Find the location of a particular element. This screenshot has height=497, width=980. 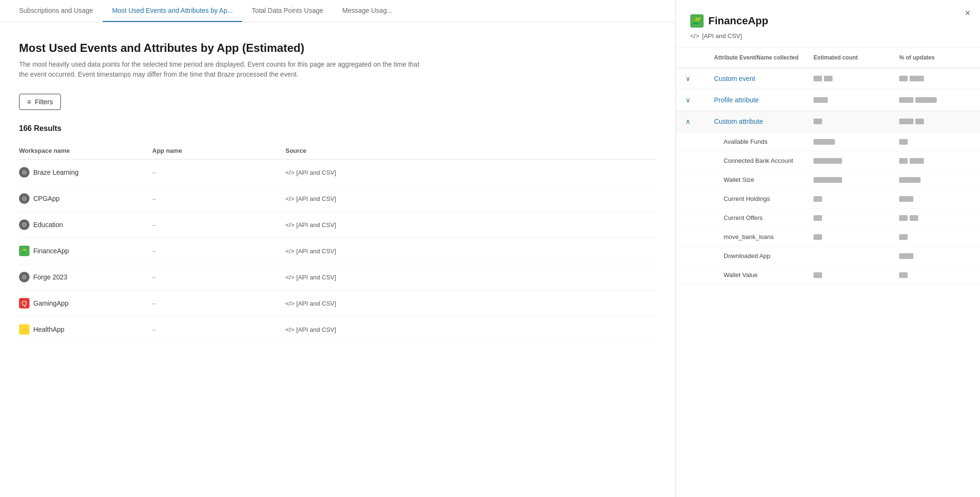

table-row: ⚡ HealthApp – </> [API and CSV] is located at coordinates (338, 329).